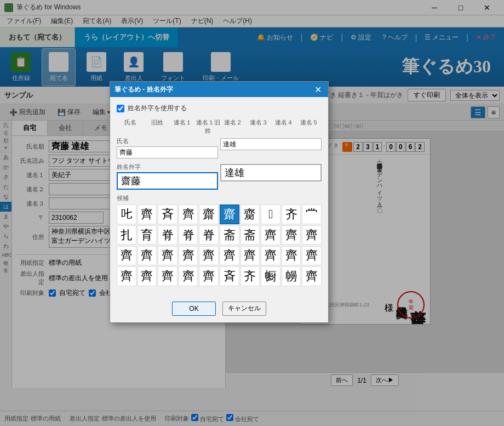  Describe the element at coordinates (168, 148) in the screenshot. I see `dialog-name-col1: 氏名` at that location.